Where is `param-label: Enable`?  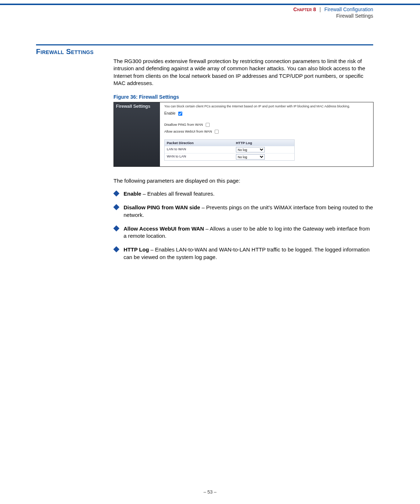 param-label: Enable is located at coordinates (133, 194).